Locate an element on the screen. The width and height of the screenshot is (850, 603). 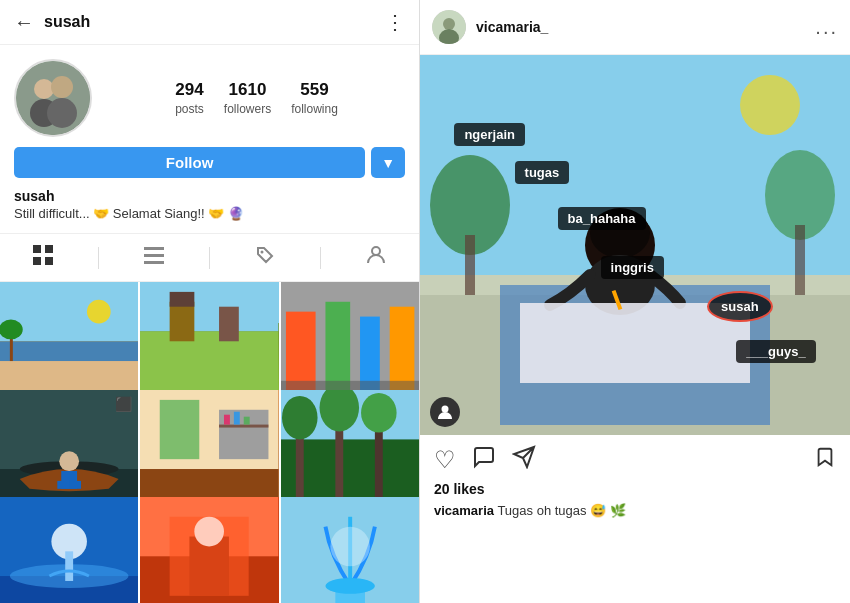
tabs-row is located at coordinates (210, 258).